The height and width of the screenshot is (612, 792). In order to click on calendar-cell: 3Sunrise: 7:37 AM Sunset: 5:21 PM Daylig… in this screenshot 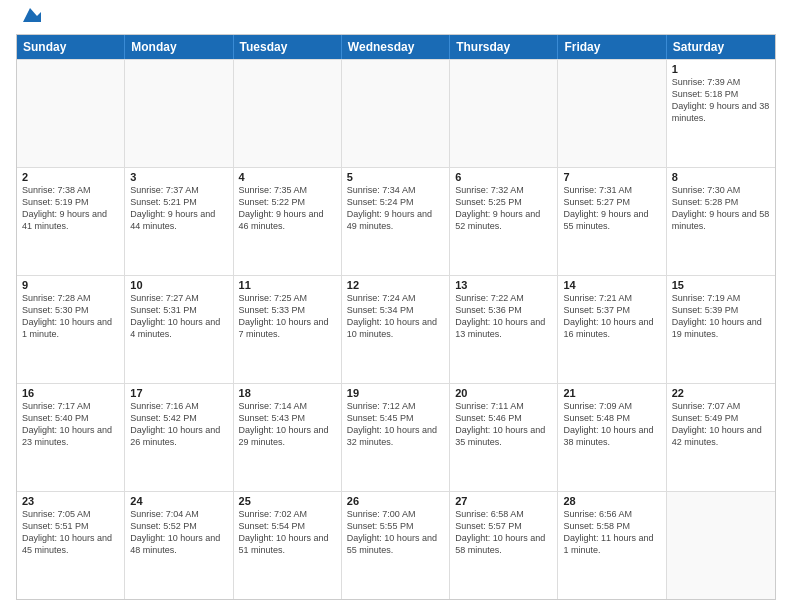, I will do `click(179, 222)`.